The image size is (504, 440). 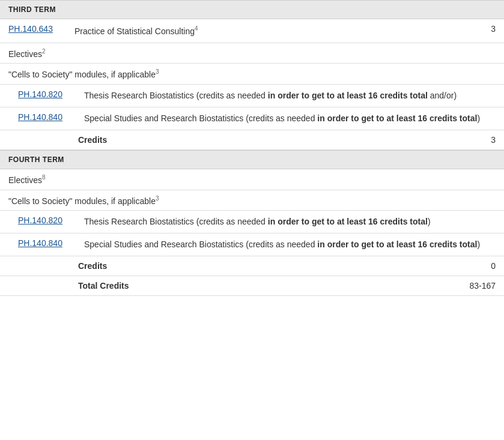 What do you see at coordinates (252, 267) in the screenshot?
I see `credits-row-fourth: Credits 0` at bounding box center [252, 267].